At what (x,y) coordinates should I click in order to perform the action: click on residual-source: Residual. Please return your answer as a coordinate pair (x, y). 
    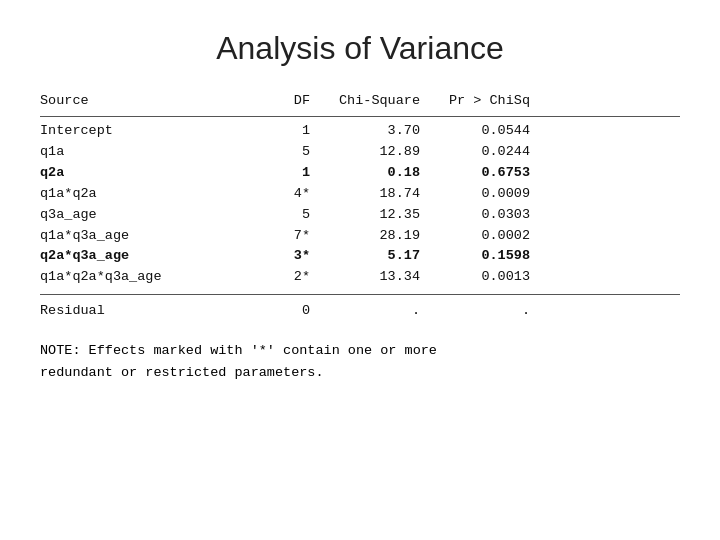
    Looking at the image, I should click on (140, 312).